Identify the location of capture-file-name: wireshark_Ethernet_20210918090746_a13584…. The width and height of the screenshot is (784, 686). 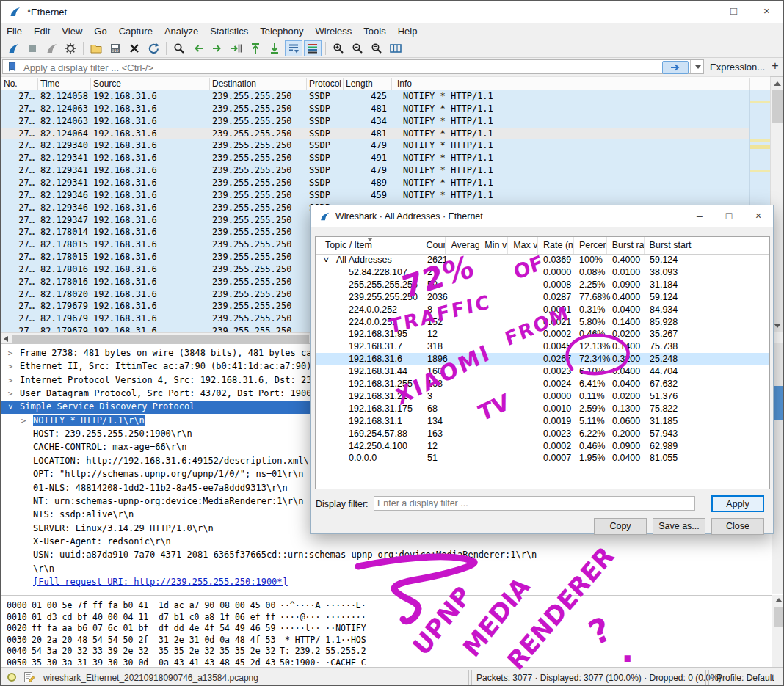
(151, 678).